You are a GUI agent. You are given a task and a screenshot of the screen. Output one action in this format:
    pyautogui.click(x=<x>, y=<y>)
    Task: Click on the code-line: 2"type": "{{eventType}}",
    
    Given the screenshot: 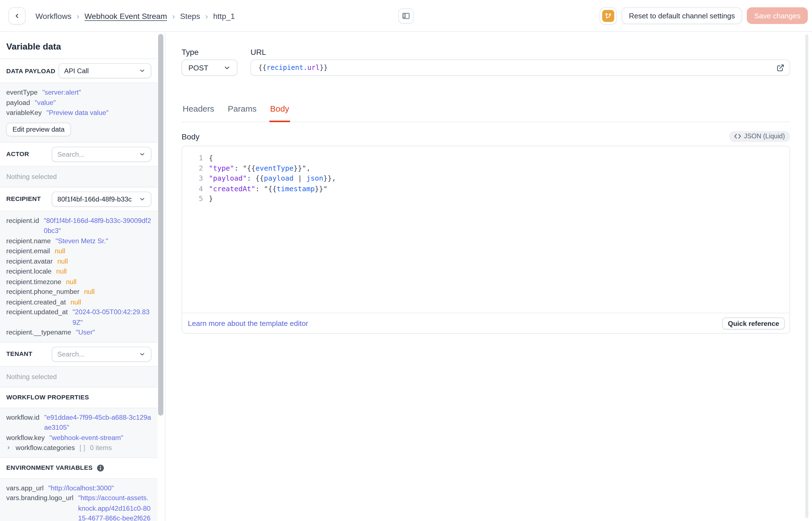 What is the action you would take?
    pyautogui.click(x=486, y=168)
    